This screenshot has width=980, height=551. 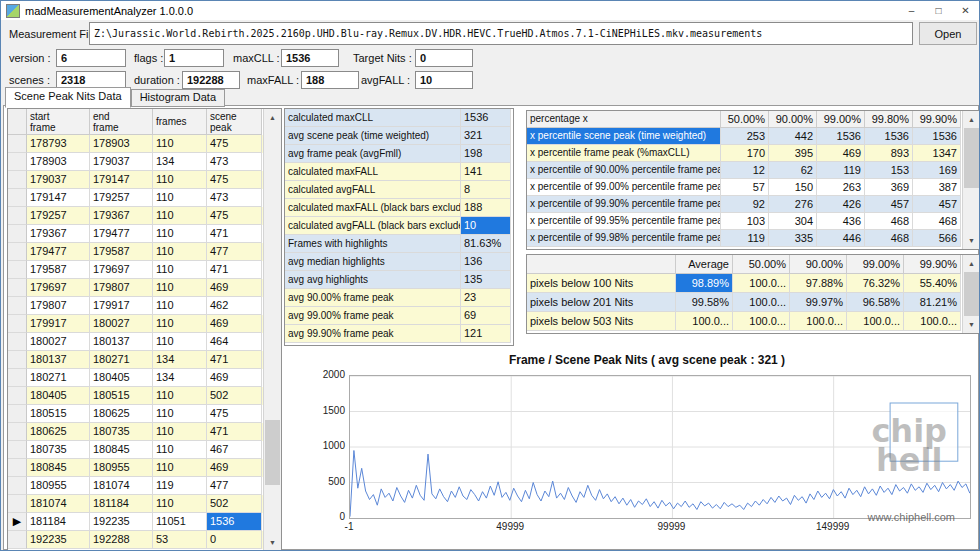 I want to click on stats-row: Frames with highlights81.63%, so click(x=399, y=244).